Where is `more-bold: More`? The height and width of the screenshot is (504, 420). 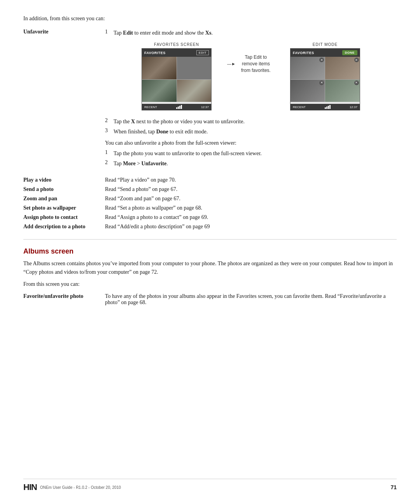
more-bold: More is located at coordinates (129, 163).